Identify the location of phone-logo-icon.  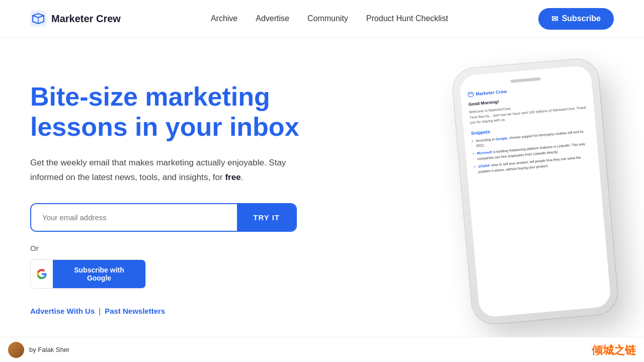
(471, 95).